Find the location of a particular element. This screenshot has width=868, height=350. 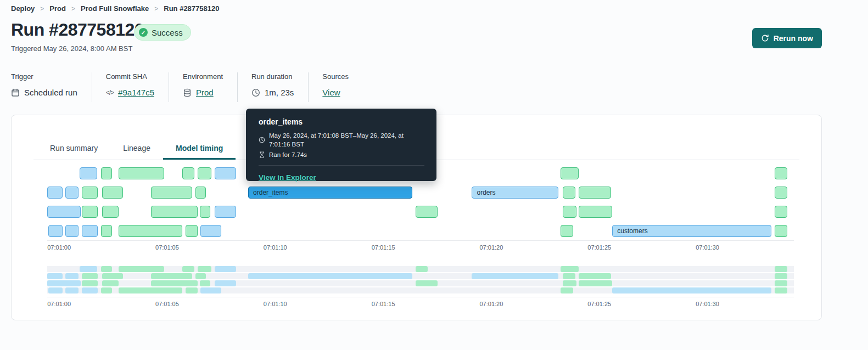

rerun-now-button: Rerun now is located at coordinates (787, 38).